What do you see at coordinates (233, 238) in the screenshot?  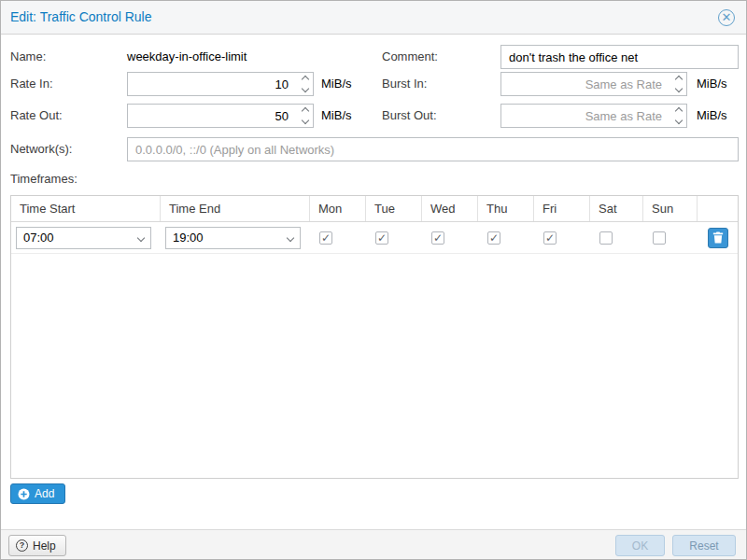 I see `time-end-select: 19:00` at bounding box center [233, 238].